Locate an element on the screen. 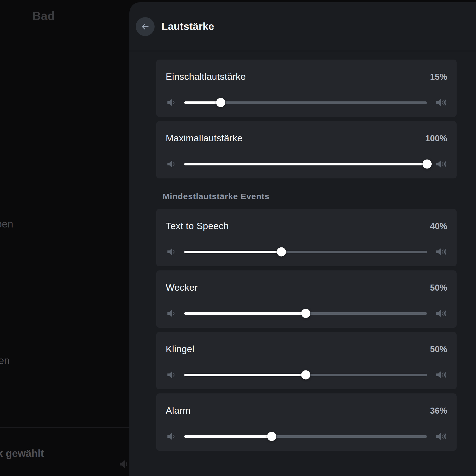  section-header: Mindestlautstärke Events is located at coordinates (310, 196).